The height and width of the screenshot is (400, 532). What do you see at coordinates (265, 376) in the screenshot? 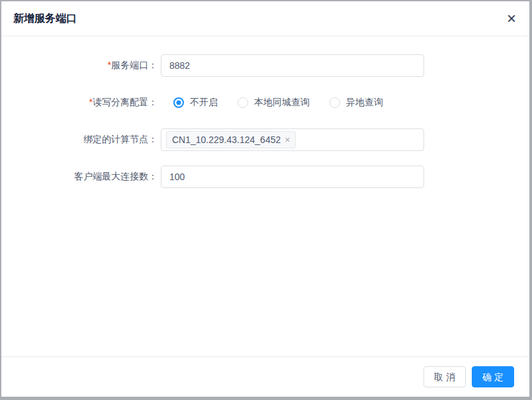
I see `dialog-footer: 取消 确定` at bounding box center [265, 376].